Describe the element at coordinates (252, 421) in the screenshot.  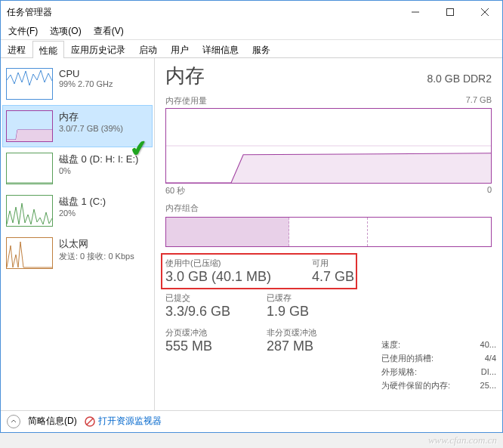
I see `footer-bar: 简略信息(D) 打开资源监视器` at that location.